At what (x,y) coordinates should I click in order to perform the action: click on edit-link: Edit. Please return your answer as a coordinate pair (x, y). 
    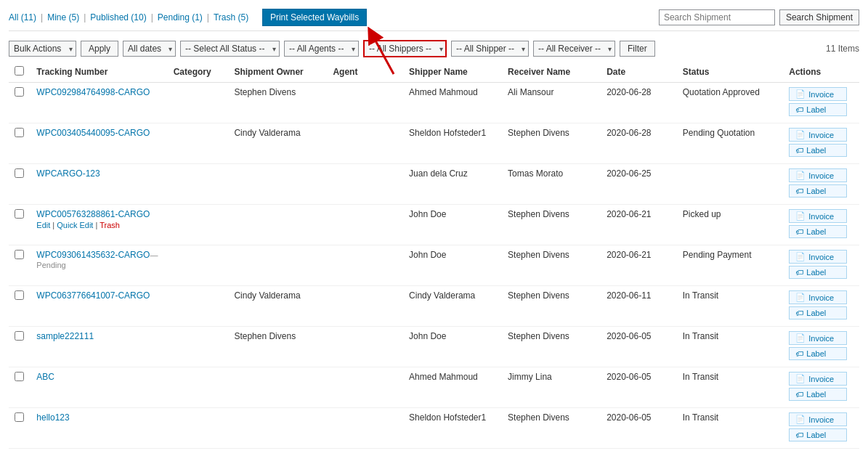
    Looking at the image, I should click on (44, 225).